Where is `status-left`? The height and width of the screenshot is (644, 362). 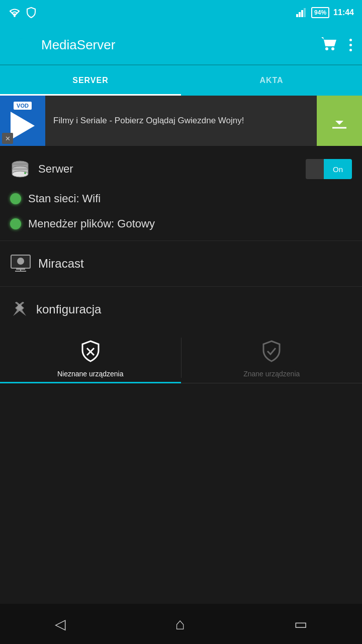 status-left is located at coordinates (22, 13).